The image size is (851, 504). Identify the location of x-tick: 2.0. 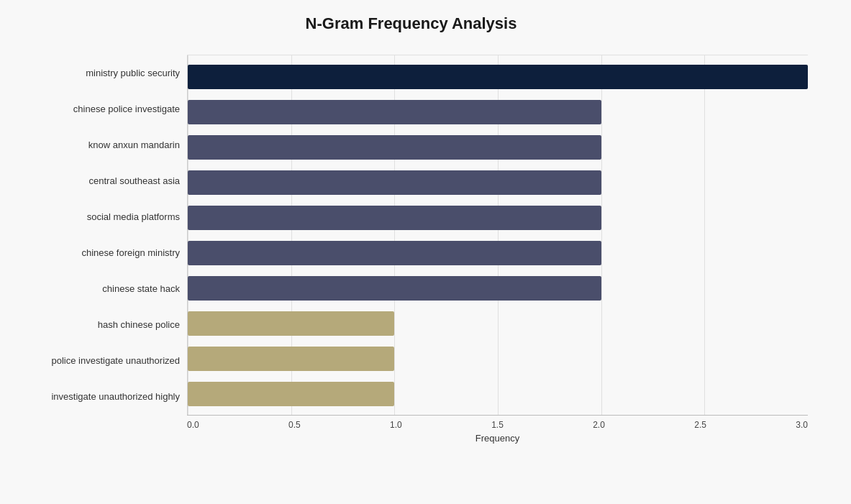
(599, 425).